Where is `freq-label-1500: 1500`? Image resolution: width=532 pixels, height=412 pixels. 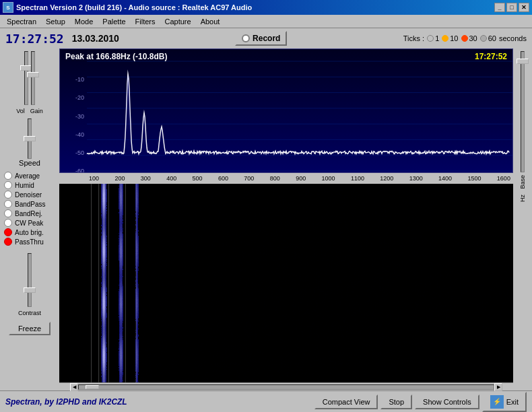 freq-label-1500: 1500 is located at coordinates (474, 178).